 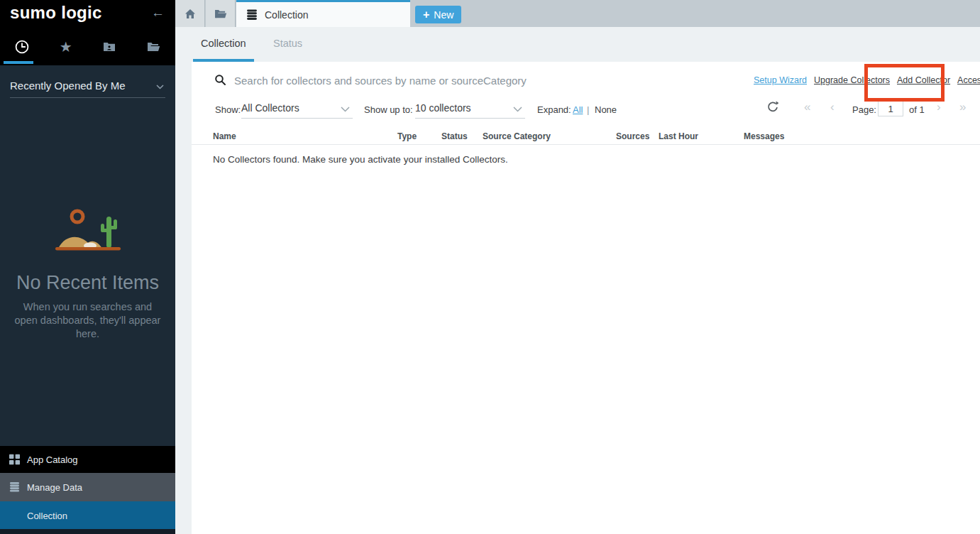 I want to click on previous-page-button: ‹, so click(x=832, y=107).